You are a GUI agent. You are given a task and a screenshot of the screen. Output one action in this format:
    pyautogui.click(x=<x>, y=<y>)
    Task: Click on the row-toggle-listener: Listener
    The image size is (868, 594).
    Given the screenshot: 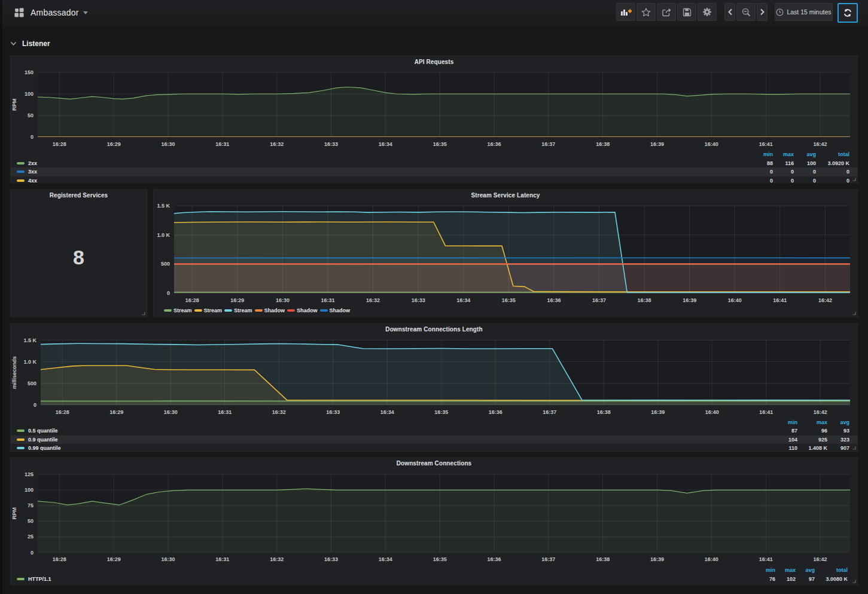 What is the action you would take?
    pyautogui.click(x=30, y=44)
    